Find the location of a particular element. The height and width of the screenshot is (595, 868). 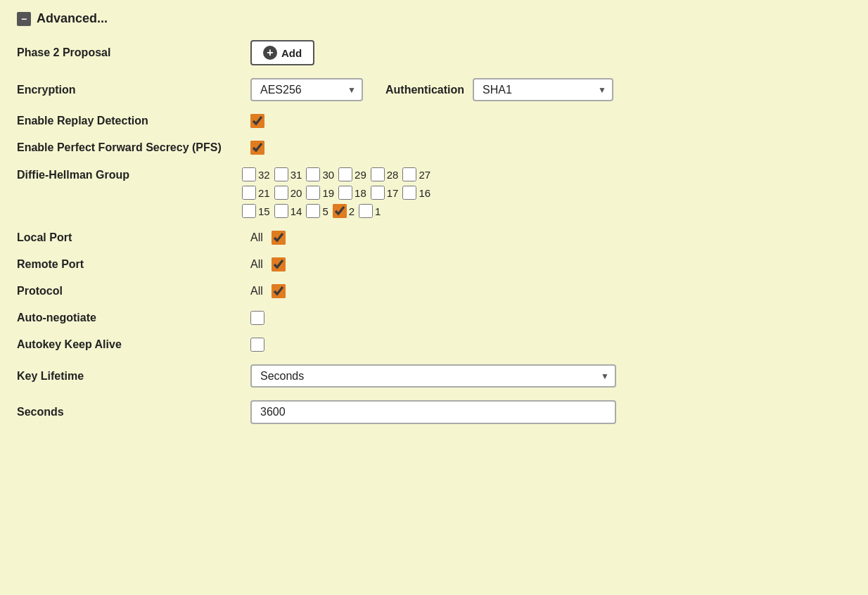

auto-negotiate-label: Auto-negotiate is located at coordinates (129, 318).